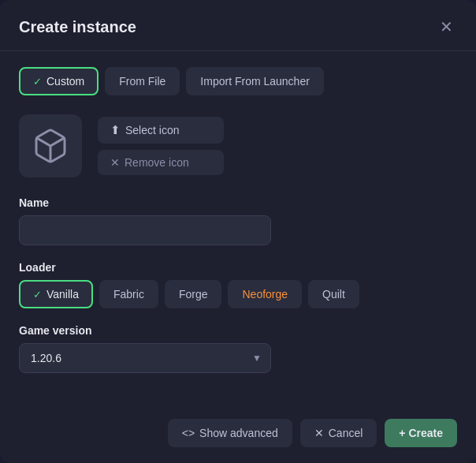  I want to click on close-button: ✕, so click(446, 27).